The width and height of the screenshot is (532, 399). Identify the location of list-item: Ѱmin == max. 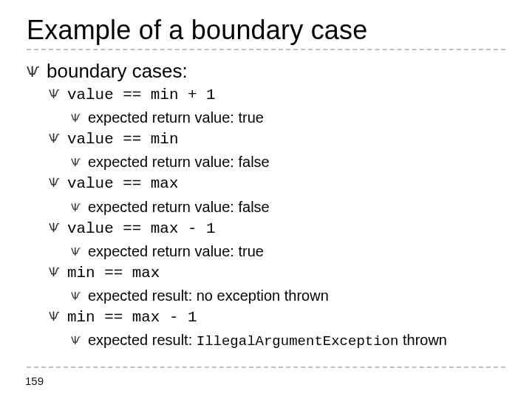
(266, 273).